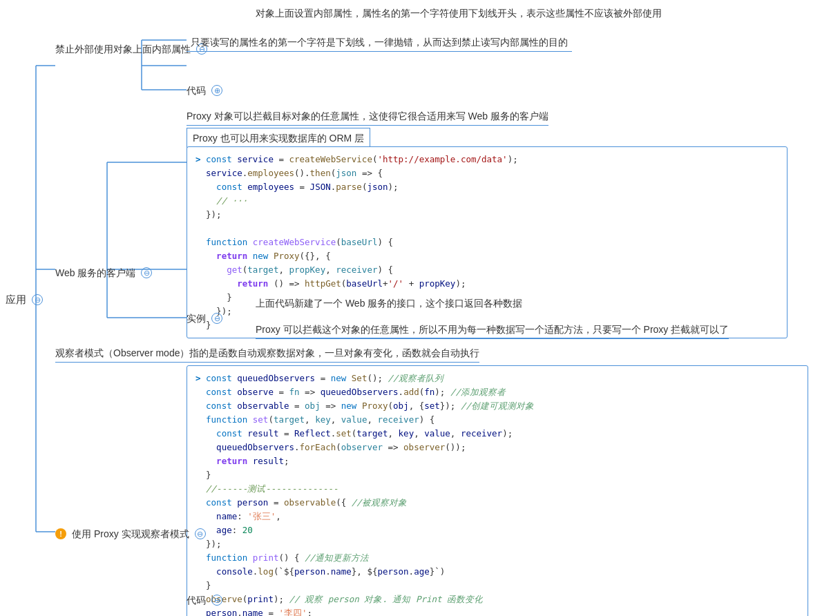 Image resolution: width=840 pixels, height=616 pixels. Describe the element at coordinates (37, 300) in the screenshot. I see `root-toggle: ⊖` at that location.